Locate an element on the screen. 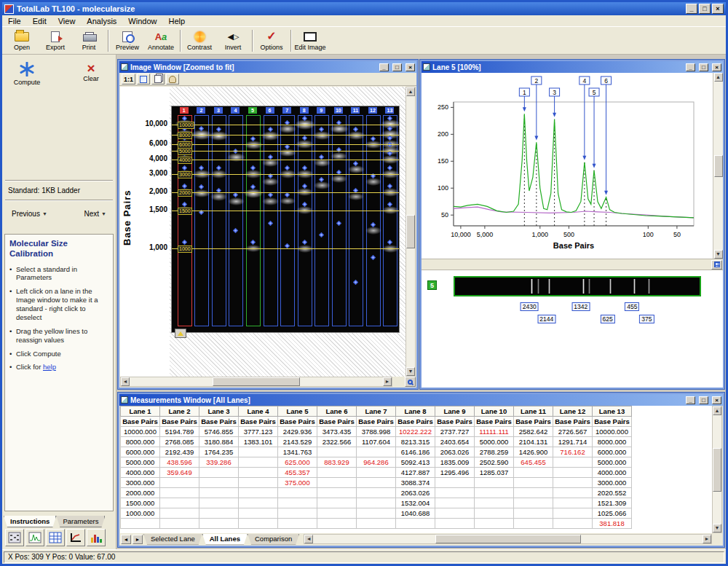 This screenshot has height=566, width=728. lane-anchor-icon is located at coordinates (181, 334).